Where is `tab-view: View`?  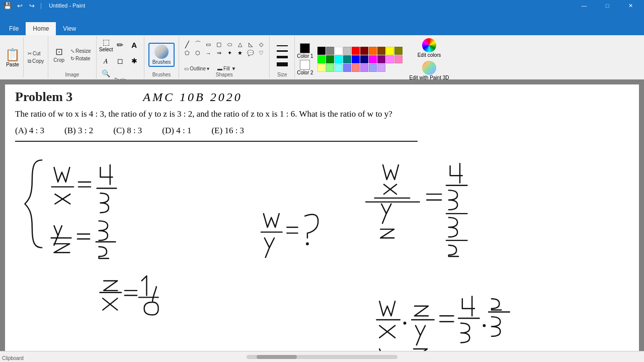
tab-view: View is located at coordinates (69, 29).